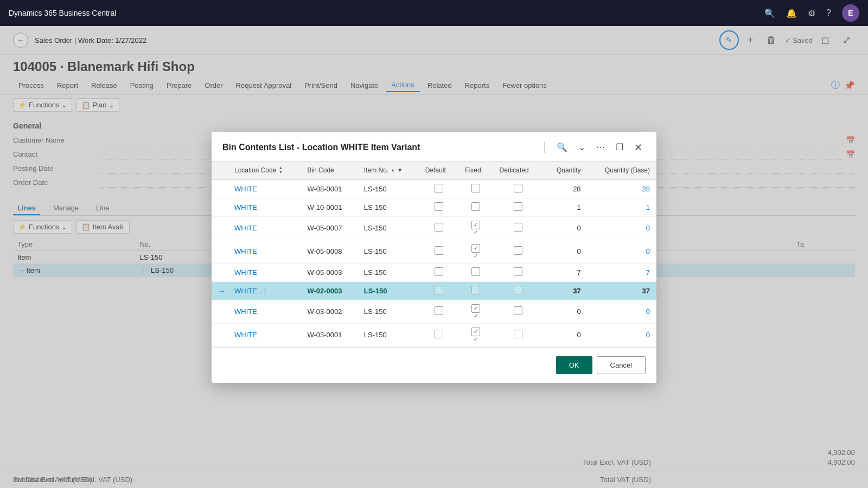 This screenshot has width=868, height=488. What do you see at coordinates (582, 147) in the screenshot?
I see `modal-search-chevron: ⌄` at bounding box center [582, 147].